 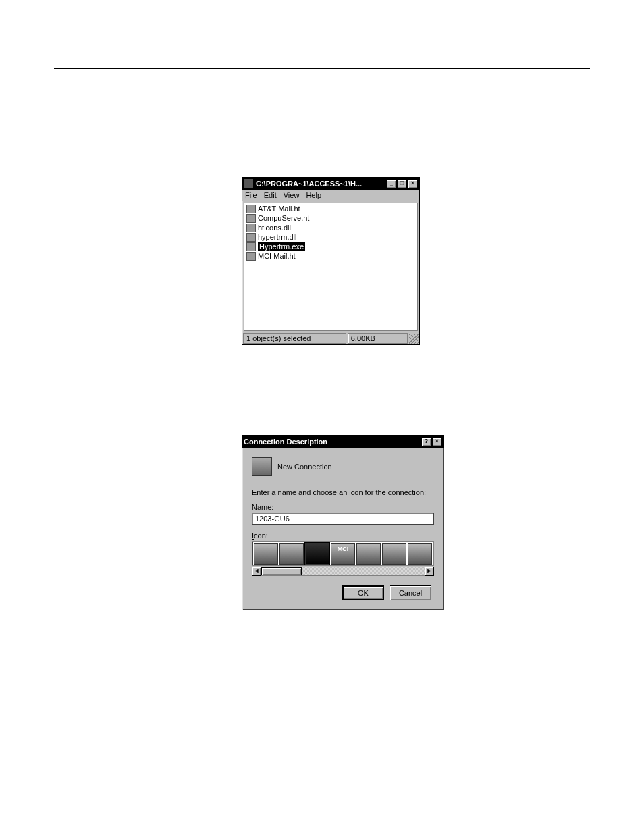 What do you see at coordinates (402, 184) in the screenshot?
I see `maximize-button: □` at bounding box center [402, 184].